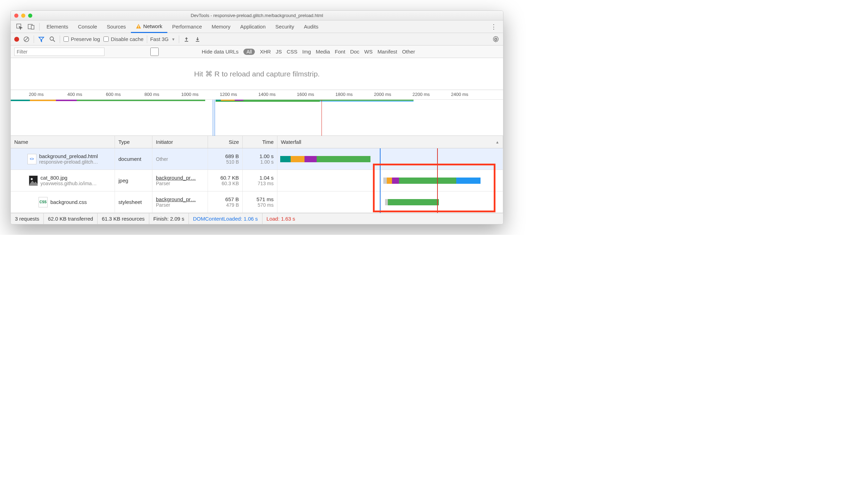 This screenshot has width=868, height=477. Describe the element at coordinates (87, 26) in the screenshot. I see `tab-console: Console` at that location.